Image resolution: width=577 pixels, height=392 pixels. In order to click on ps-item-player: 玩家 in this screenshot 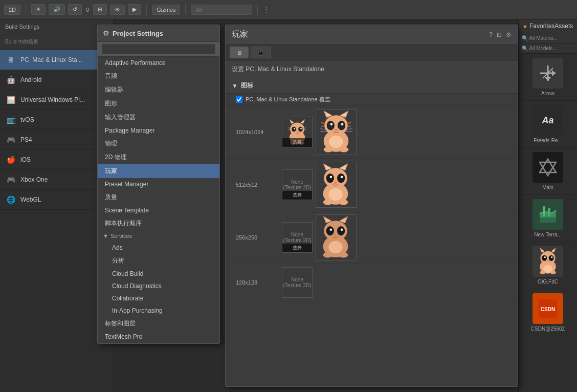, I will do `click(159, 171)`.